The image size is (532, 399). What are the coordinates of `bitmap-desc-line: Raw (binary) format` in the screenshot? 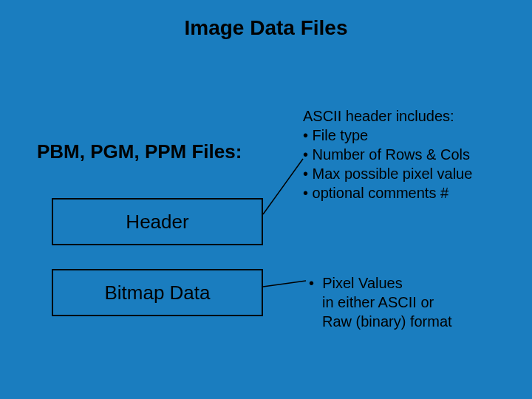 It's located at (381, 321).